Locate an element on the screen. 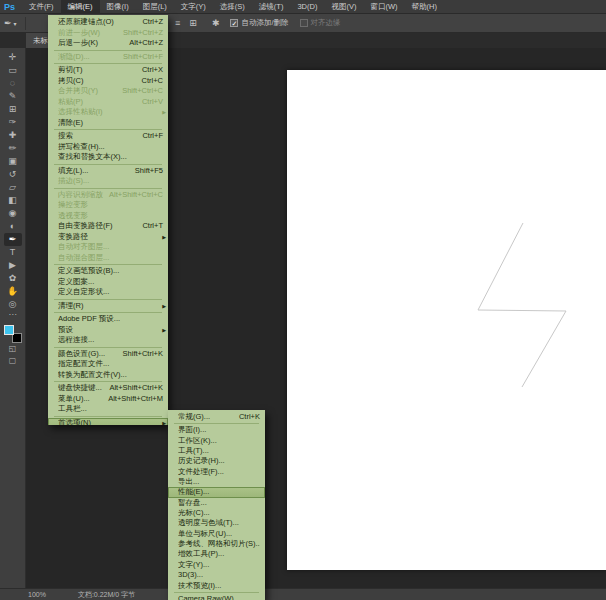 Image resolution: width=606 pixels, height=600 pixels. edit-menu-item: 定义画笔预设(B)... is located at coordinates (108, 272).